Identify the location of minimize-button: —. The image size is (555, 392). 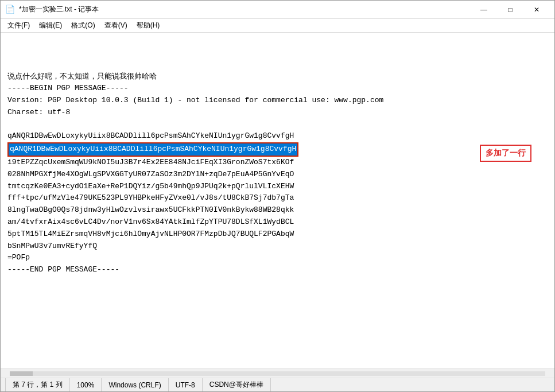
(484, 10).